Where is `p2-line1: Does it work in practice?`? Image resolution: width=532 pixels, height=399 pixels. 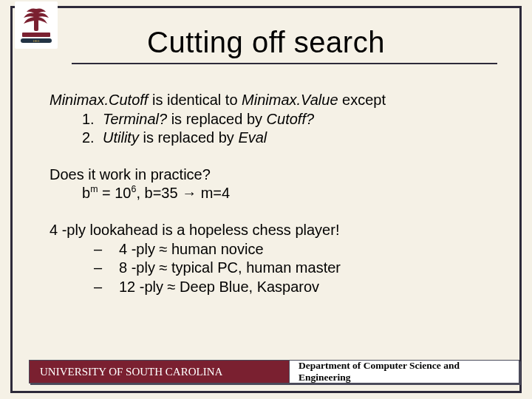
p2-line1: Does it work in practice? is located at coordinates (270, 175).